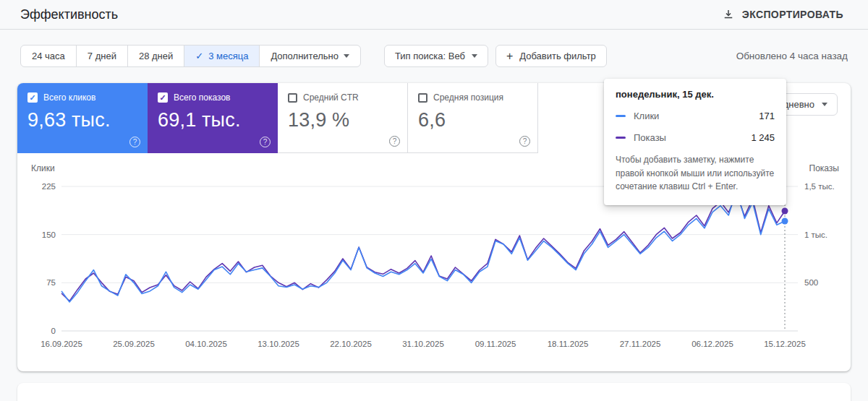 The image size is (868, 401). What do you see at coordinates (621, 116) in the screenshot?
I see `clicks-legend-icon` at bounding box center [621, 116].